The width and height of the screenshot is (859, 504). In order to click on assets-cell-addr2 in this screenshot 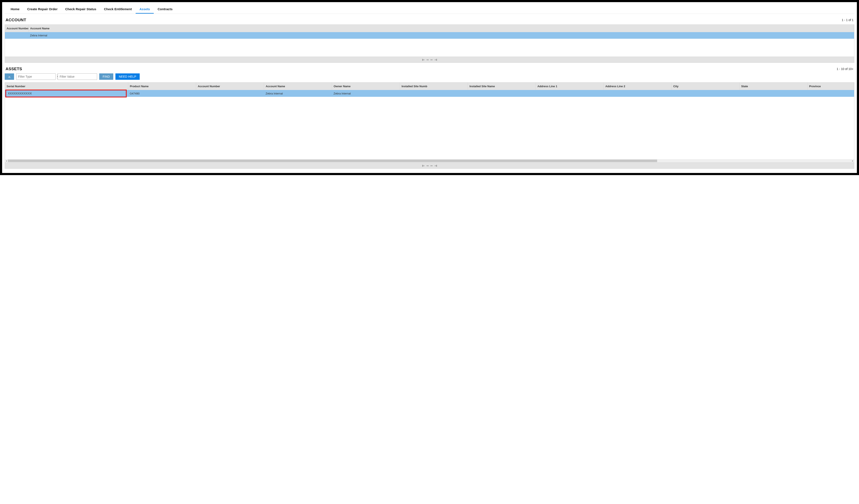, I will do `click(637, 93)`.